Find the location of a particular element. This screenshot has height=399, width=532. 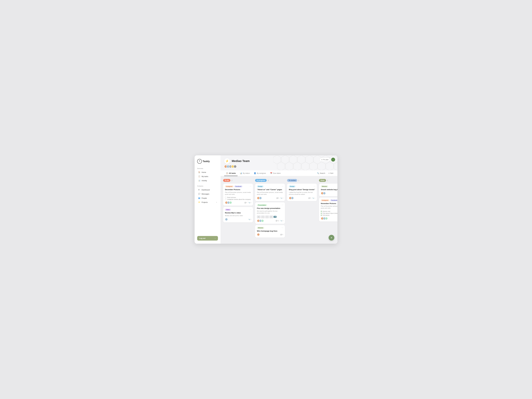

column-todo: To do 2 Instagram Facebook ⋯ December Pi… is located at coordinates (238, 201).